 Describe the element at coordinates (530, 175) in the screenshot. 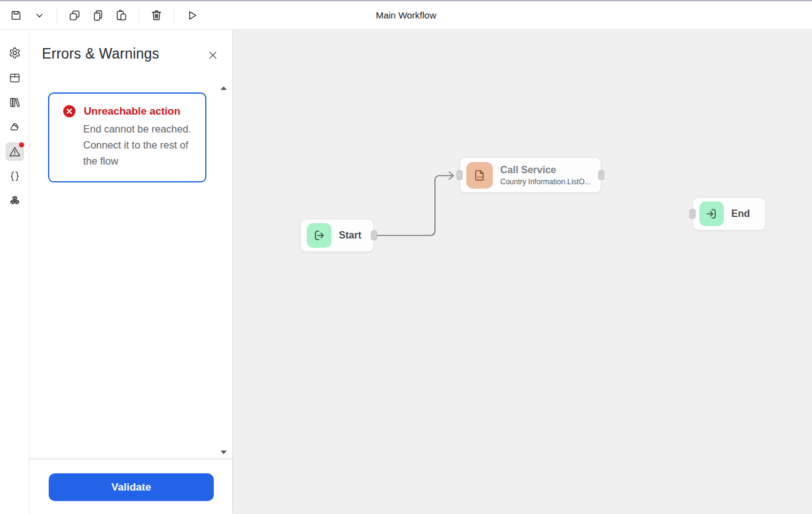

I see `node-call-service: xml Call Service Country Information.Lis…` at that location.